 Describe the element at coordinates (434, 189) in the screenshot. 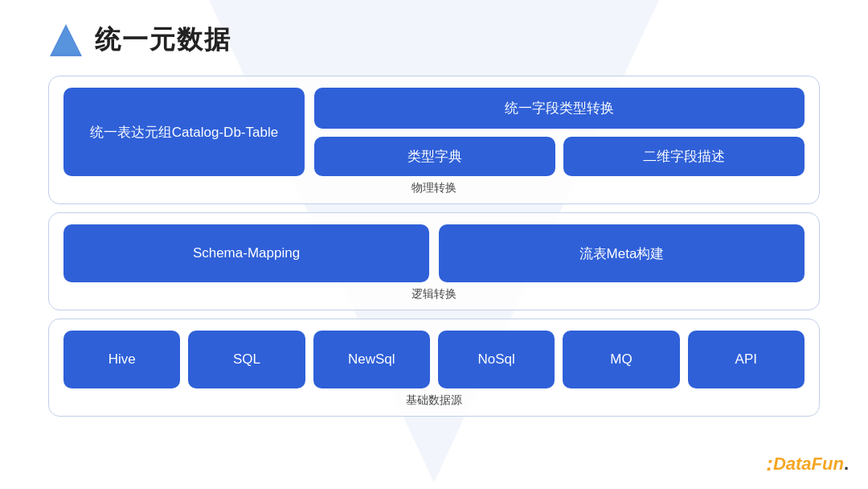

I see `physical-layer-label: 物理转换` at that location.